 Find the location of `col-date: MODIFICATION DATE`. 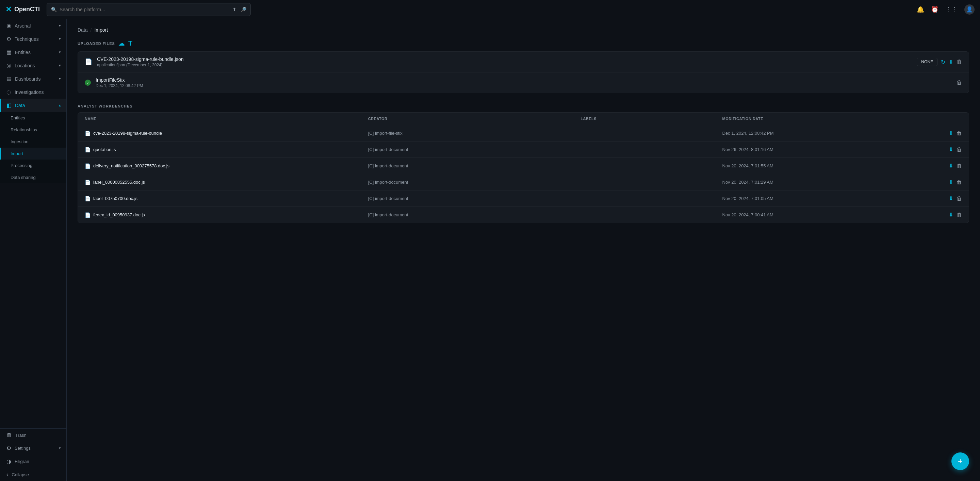

col-date: MODIFICATION DATE is located at coordinates (829, 119).